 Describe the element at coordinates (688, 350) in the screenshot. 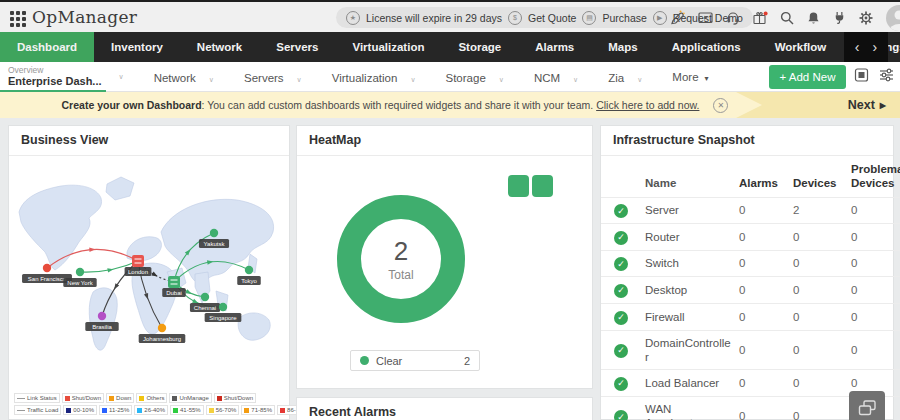

I see `device-category-name: DomainController` at that location.